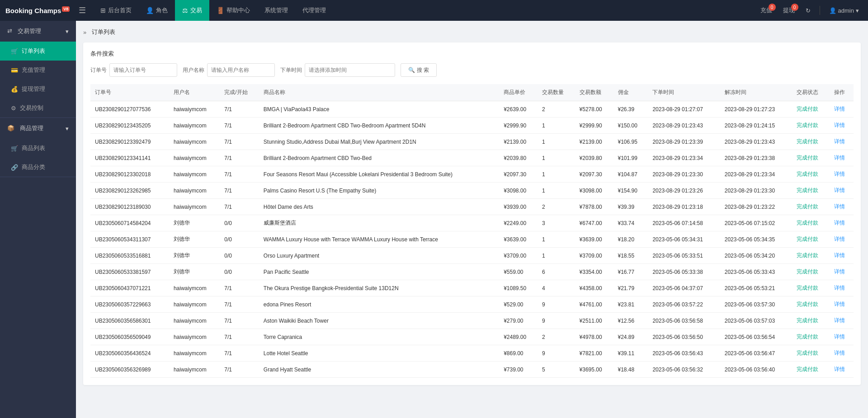 This screenshot has height=418, width=868. What do you see at coordinates (594, 305) in the screenshot?
I see `cell-amount: ¥4761.00` at bounding box center [594, 305].